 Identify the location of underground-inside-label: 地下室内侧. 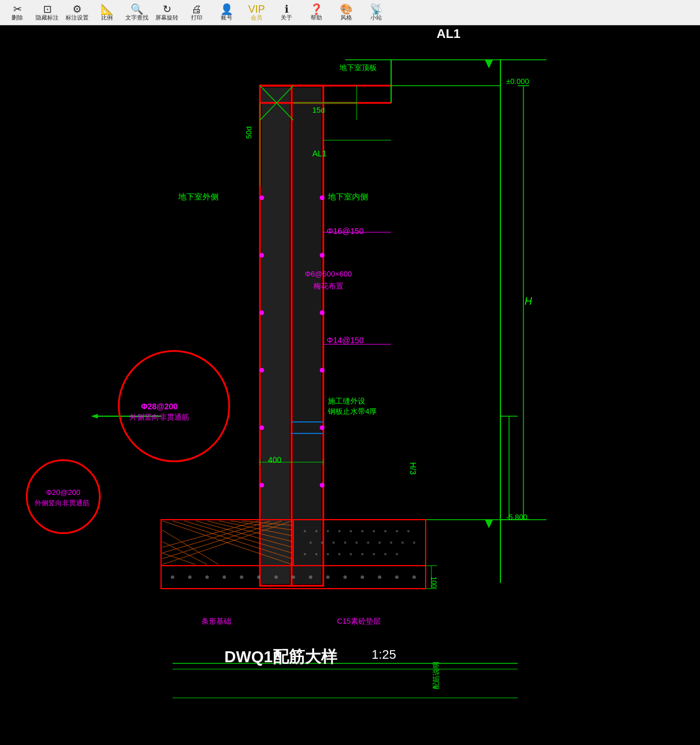
(348, 197).